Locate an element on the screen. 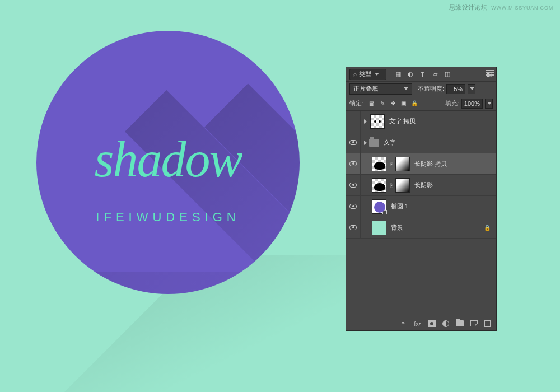 The width and height of the screenshot is (560, 392). filter-kind-icons: ▦ ◐ T ▱ ◫ is located at coordinates (422, 74).